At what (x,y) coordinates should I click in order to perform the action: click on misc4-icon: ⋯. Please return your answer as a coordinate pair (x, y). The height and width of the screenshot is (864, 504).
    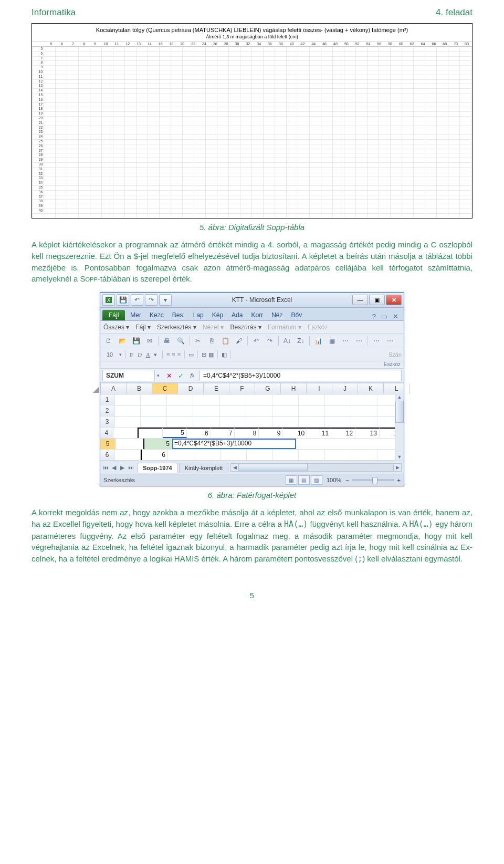
    Looking at the image, I should click on (390, 341).